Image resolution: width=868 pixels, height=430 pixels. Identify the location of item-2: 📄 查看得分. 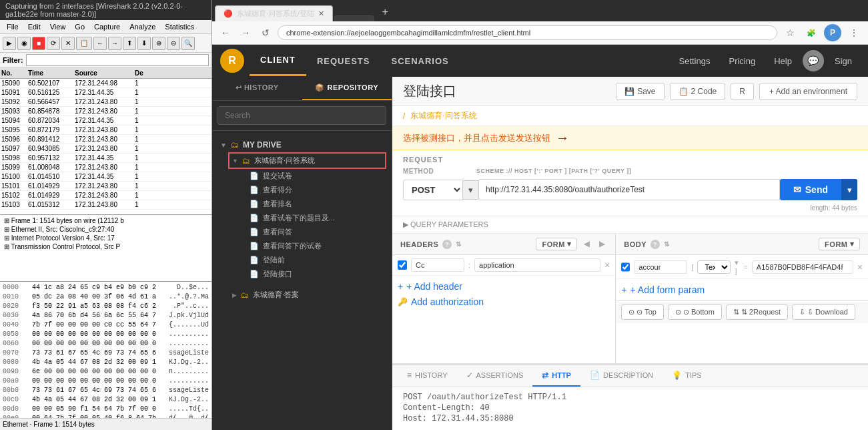
(316, 190).